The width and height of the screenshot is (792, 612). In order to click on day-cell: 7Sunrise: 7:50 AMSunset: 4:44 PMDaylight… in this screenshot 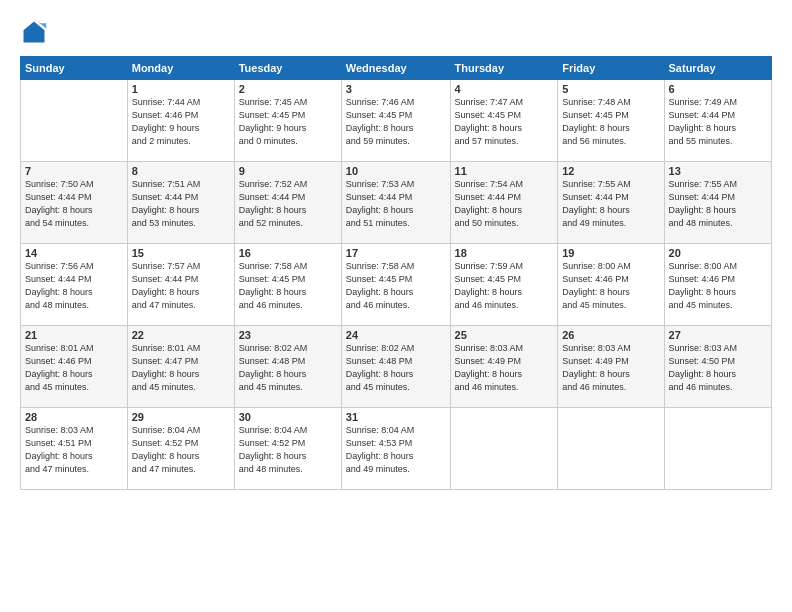, I will do `click(74, 203)`.